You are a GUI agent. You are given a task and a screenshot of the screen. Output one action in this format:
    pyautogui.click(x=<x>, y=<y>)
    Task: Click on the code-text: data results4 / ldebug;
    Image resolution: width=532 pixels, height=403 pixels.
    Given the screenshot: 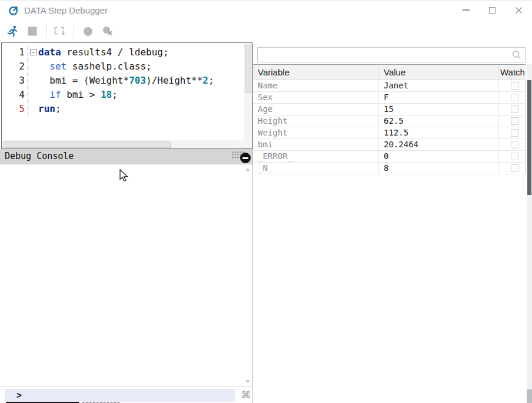 What is the action you would take?
    pyautogui.click(x=104, y=52)
    